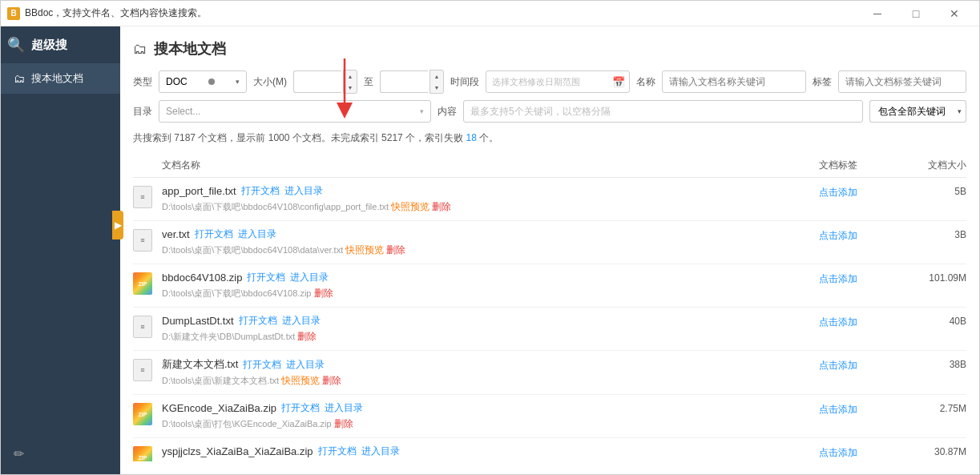 The height and width of the screenshot is (475, 980). I want to click on sidebar-toggle-arrow: ▶, so click(118, 225).